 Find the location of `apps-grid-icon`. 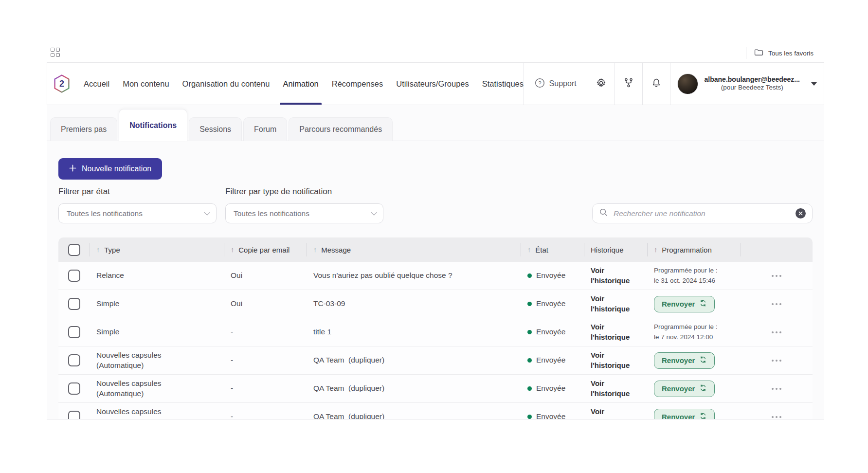

apps-grid-icon is located at coordinates (55, 53).